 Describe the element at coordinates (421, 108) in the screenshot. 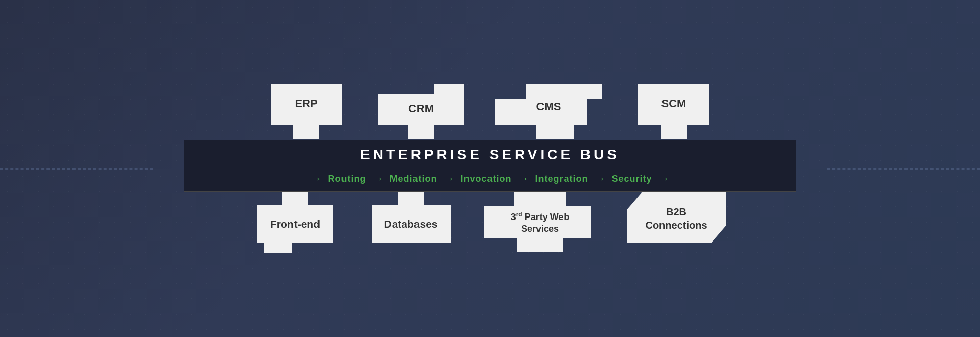

I see `crm-label: CRM` at that location.